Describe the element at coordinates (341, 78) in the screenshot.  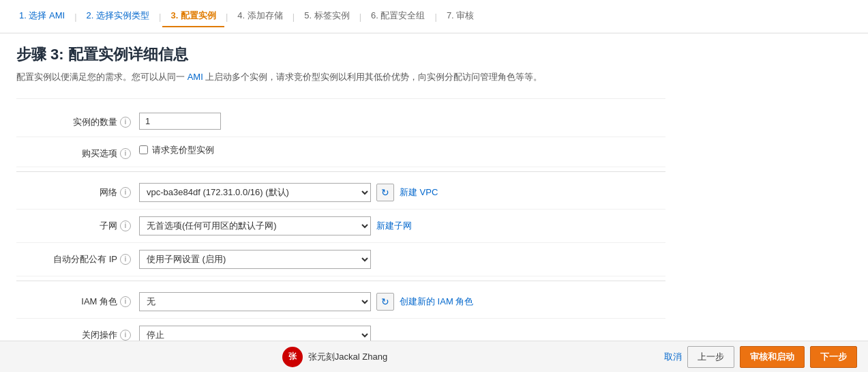
I see `page-description: 配置实例以便满足您的需求。您可以从同一 AMI 上启动多个实例，请求竞价型实例以…` at that location.